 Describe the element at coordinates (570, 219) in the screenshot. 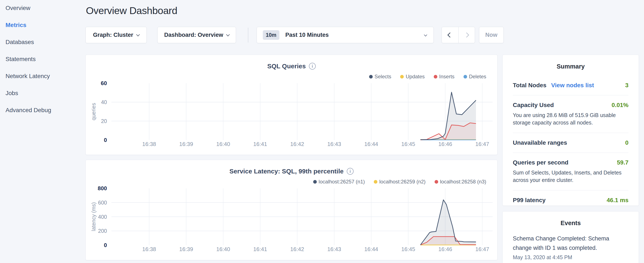

I see `events-title: Events` at that location.